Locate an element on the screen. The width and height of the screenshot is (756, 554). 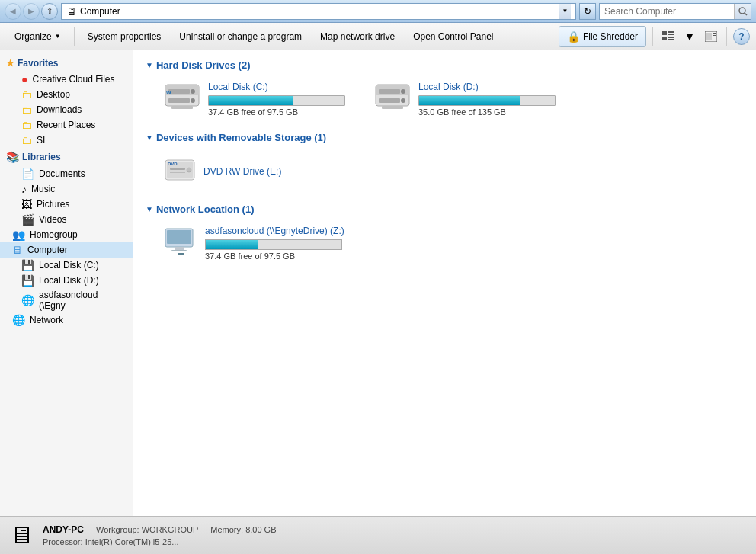
hard-disk-section-header: ▼ Hard Disk Drives (2) is located at coordinates (445, 66).